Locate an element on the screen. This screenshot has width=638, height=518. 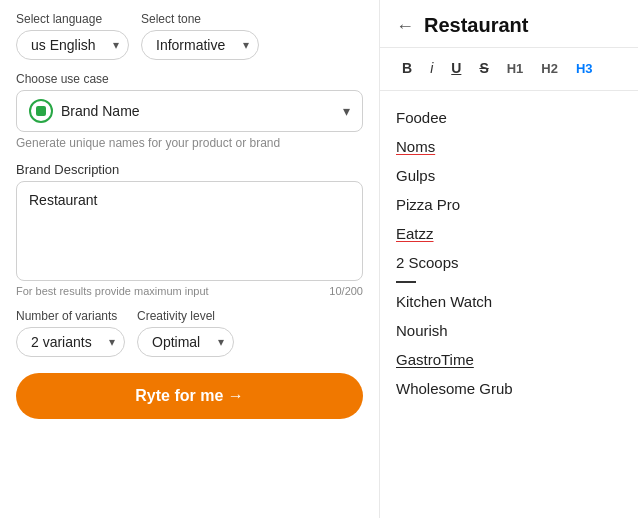
right-header: ← Restaurant is located at coordinates (509, 24).